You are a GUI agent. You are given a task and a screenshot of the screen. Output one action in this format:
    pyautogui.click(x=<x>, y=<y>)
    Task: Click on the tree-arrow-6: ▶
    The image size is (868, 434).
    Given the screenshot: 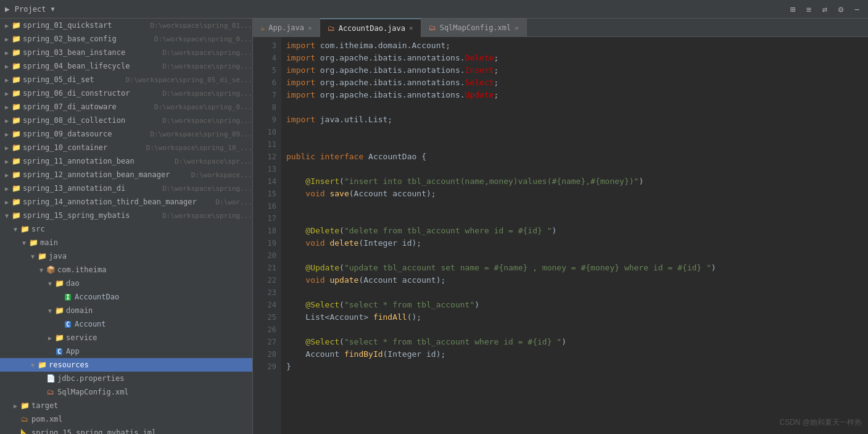 What is the action you would take?
    pyautogui.click(x=7, y=107)
    